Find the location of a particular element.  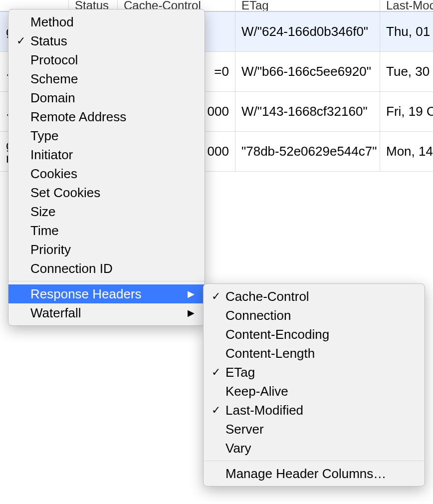

submenu-item-keep-alive: Keep-Alive is located at coordinates (314, 391).